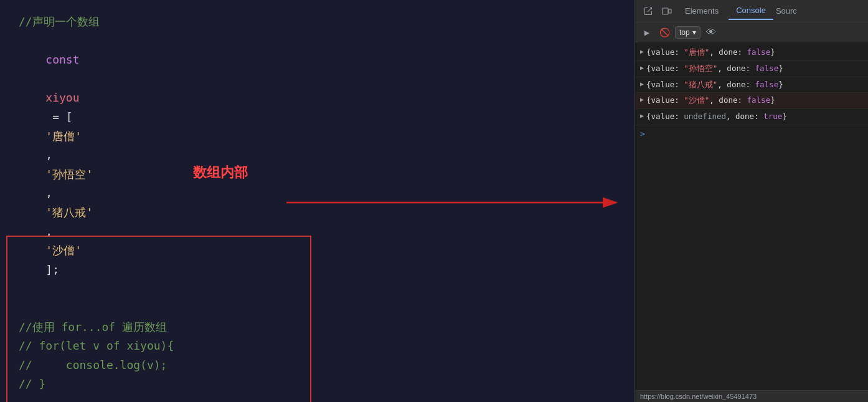 The image size is (868, 402). Describe the element at coordinates (786, 11) in the screenshot. I see `tab-sources-partial: Sourc` at that location.